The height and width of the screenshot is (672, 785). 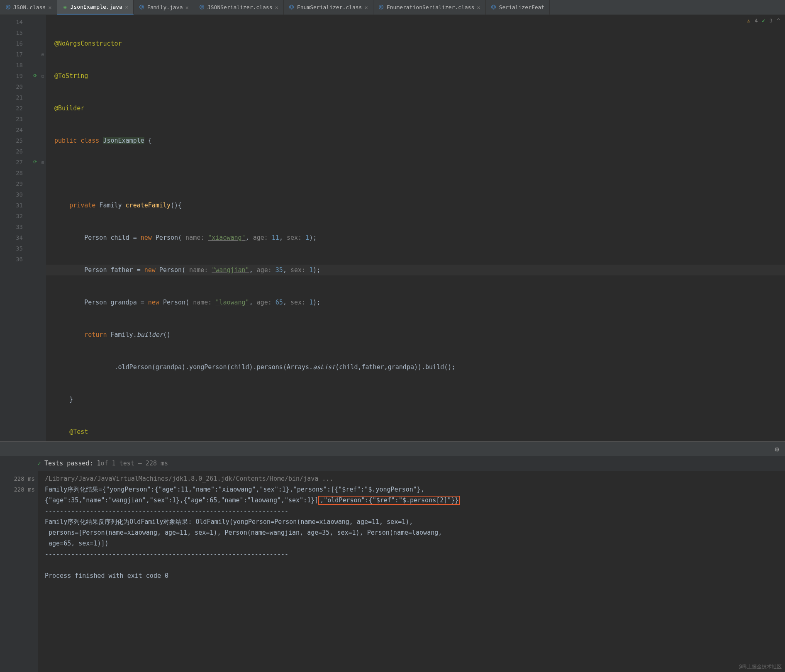 What do you see at coordinates (39, 463) in the screenshot?
I see `check-icon: ✓` at bounding box center [39, 463].